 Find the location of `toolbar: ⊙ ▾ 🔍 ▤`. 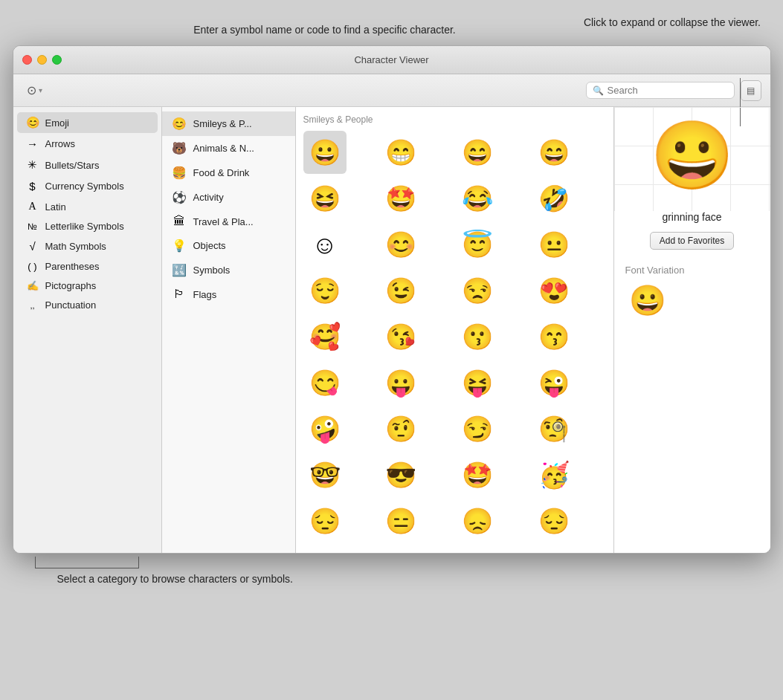

toolbar: ⊙ ▾ 🔍 ▤ is located at coordinates (392, 91).